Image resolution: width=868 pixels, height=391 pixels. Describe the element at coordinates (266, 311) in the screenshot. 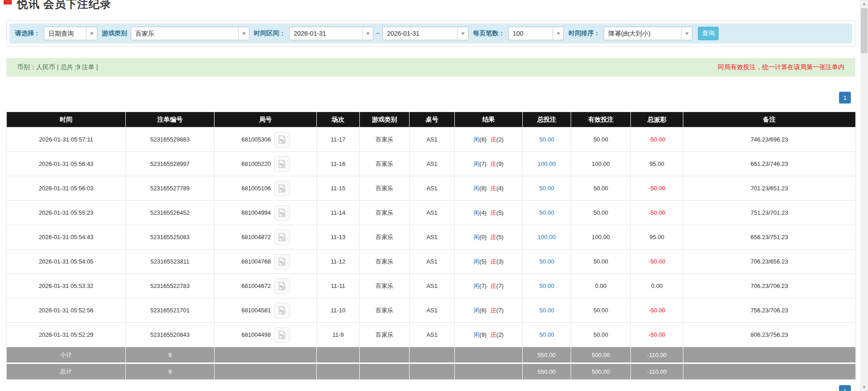

I see `cell-round-no: 681004581` at that location.